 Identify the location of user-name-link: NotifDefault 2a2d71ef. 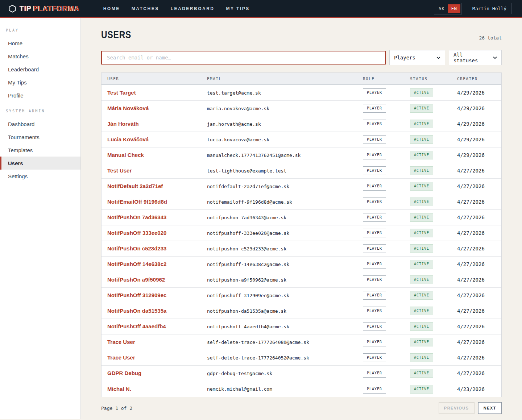
(135, 186).